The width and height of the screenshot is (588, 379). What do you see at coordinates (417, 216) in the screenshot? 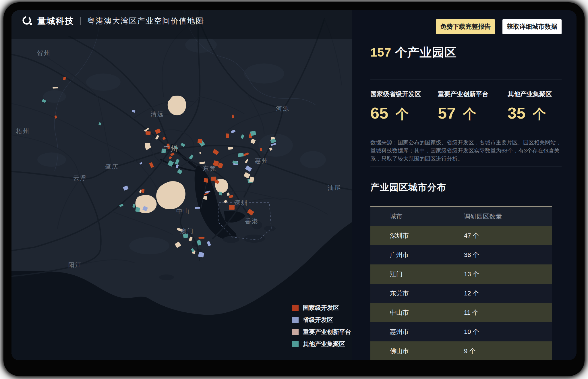
I see `column-header-city: 城市` at bounding box center [417, 216].